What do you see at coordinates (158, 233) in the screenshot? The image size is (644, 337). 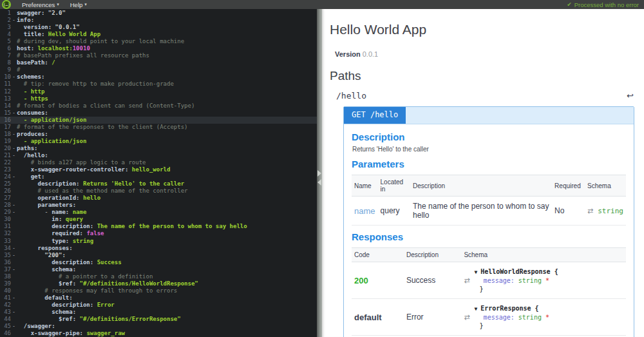 I see `editor-line: 32 required: false` at bounding box center [158, 233].